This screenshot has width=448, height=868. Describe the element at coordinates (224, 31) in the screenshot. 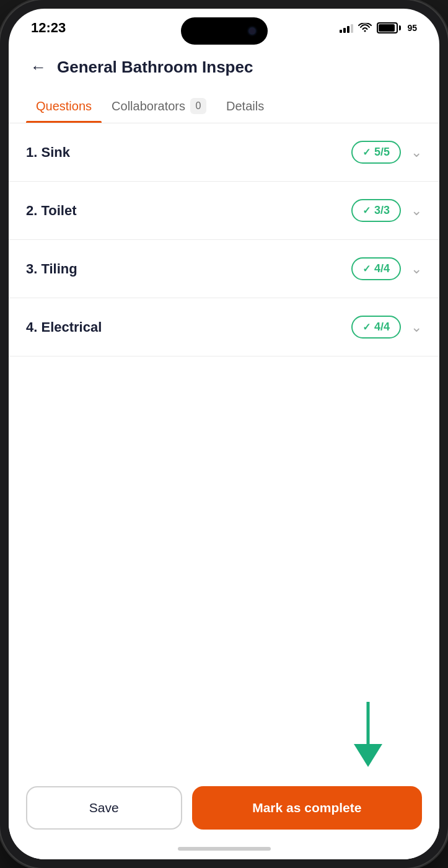

I see `dynamic-island` at that location.